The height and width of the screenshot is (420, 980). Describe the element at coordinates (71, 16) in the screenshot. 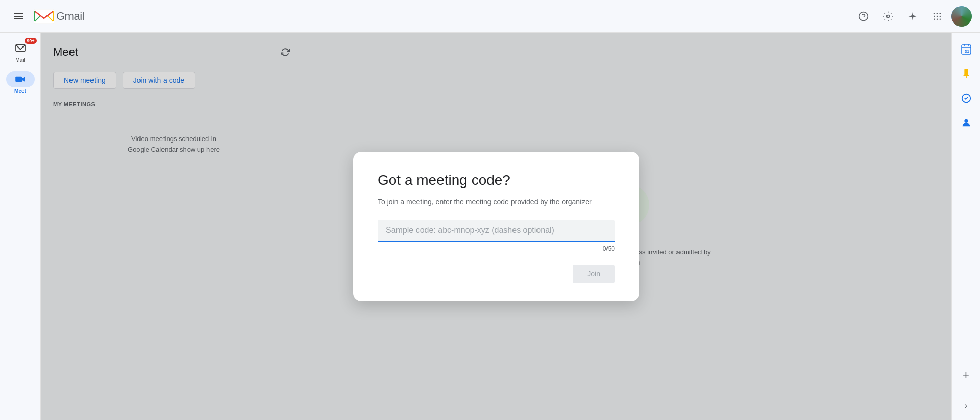

I see `gmail-text: Gmail` at that location.